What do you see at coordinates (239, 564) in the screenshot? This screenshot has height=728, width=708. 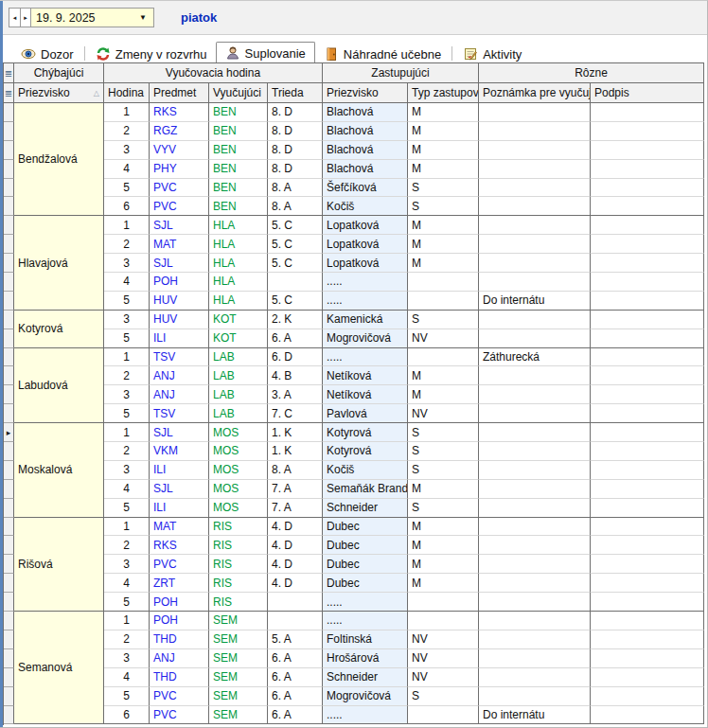 I see `cell-vyucujuci: RIS` at bounding box center [239, 564].